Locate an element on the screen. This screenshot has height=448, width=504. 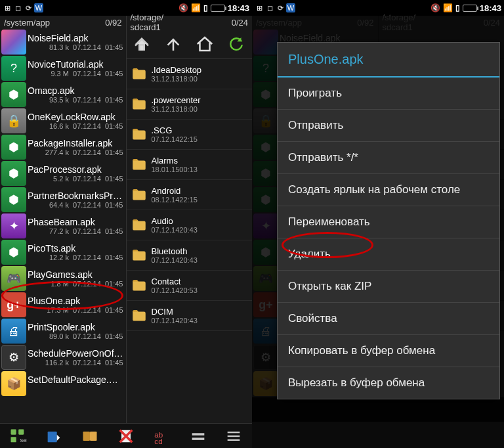
dir-row: .SCG07.12.1422:15 is located at coordinates (190, 135).